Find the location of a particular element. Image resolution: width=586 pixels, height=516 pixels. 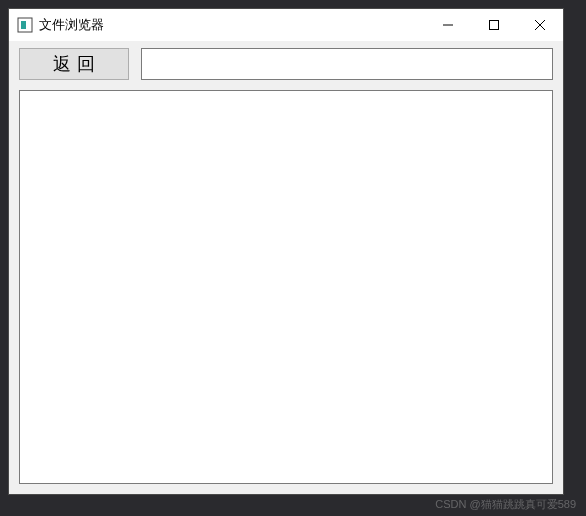

minimize-icon is located at coordinates (448, 25).